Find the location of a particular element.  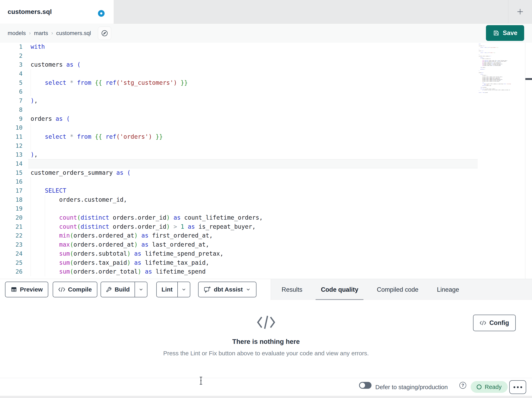

preview-button: Preview is located at coordinates (27, 289).